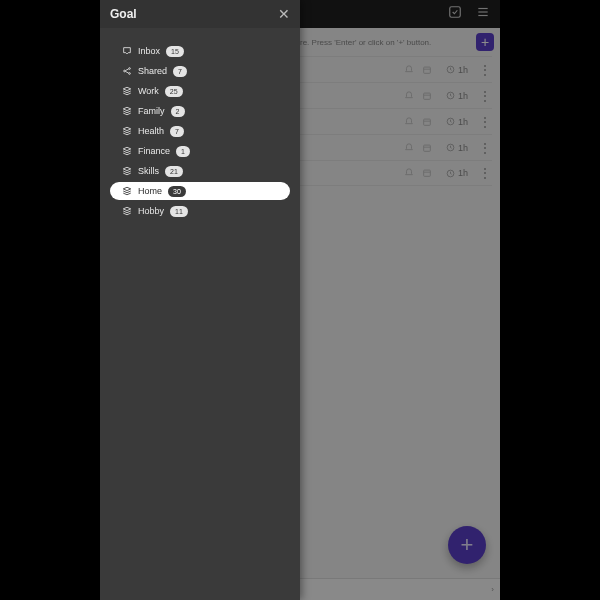 The height and width of the screenshot is (600, 600). I want to click on goal-label: Inbox, so click(149, 51).